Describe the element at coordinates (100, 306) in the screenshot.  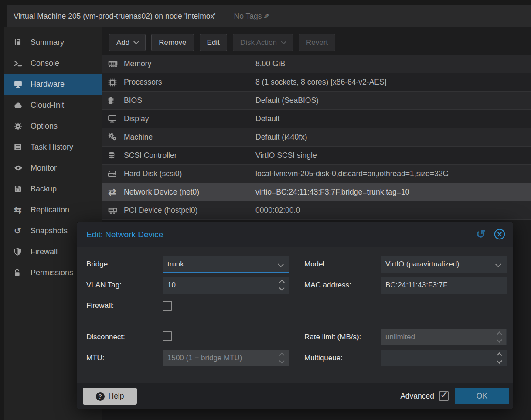
I see `firewall-label: Firewall:` at that location.